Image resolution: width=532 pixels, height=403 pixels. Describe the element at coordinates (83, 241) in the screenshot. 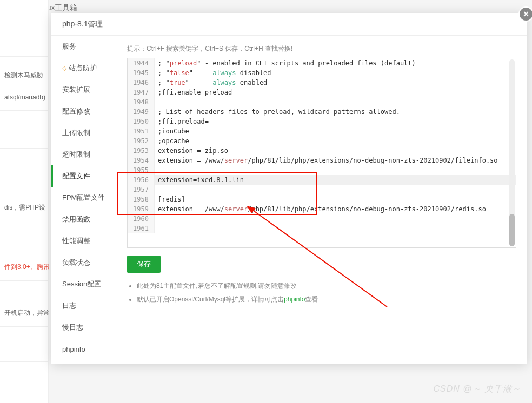

I see `sidebar-item-perf: 性能调整` at that location.